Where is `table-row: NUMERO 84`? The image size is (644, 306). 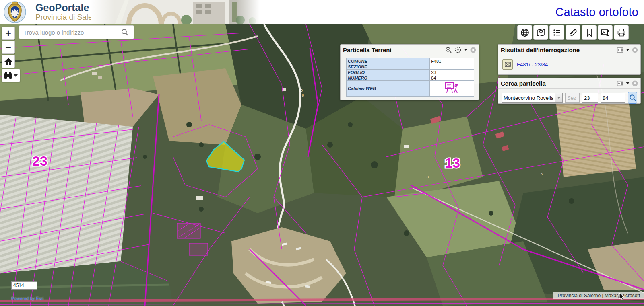 table-row: NUMERO 84 is located at coordinates (411, 78).